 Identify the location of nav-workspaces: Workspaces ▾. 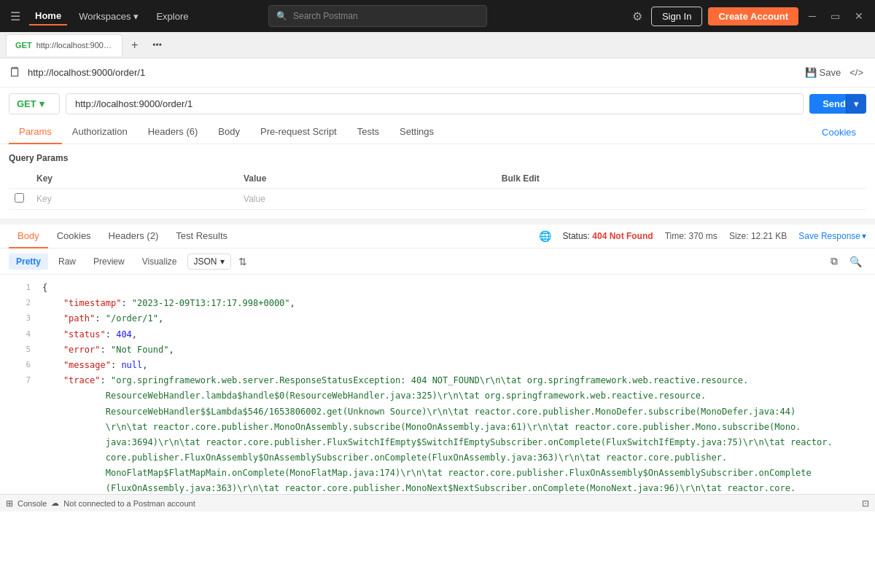
(109, 16).